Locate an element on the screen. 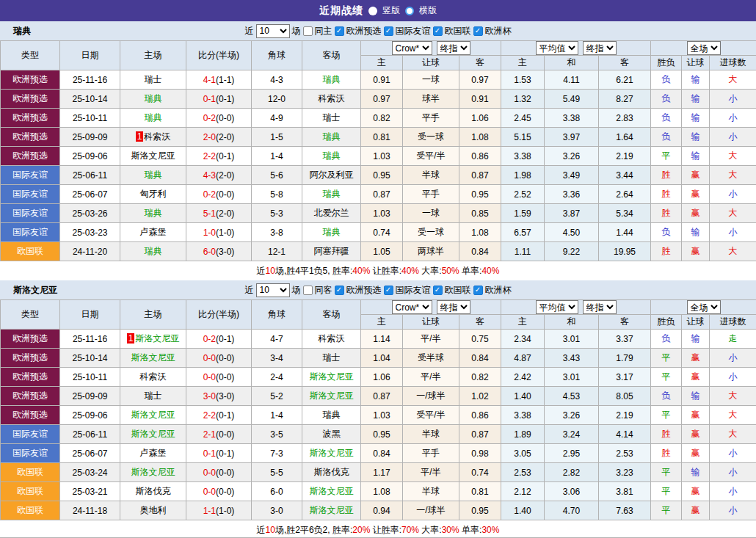 This screenshot has width=756, height=538. crow-home-odds: 0.95 is located at coordinates (382, 175).